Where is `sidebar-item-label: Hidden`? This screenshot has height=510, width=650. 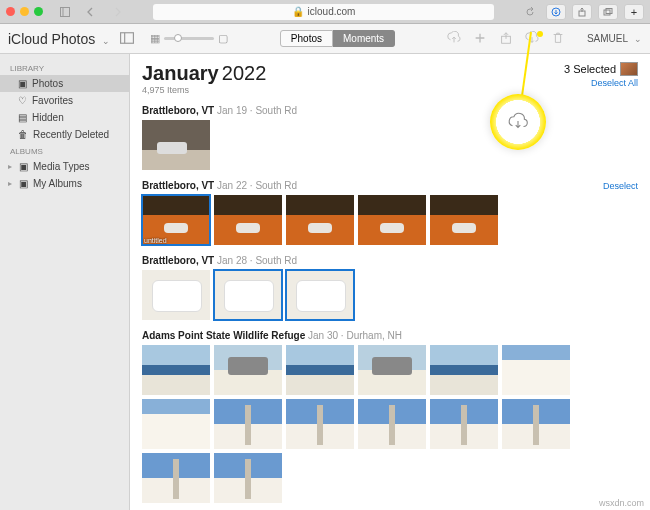
sidebar-item-label: Hidden is located at coordinates (48, 118).